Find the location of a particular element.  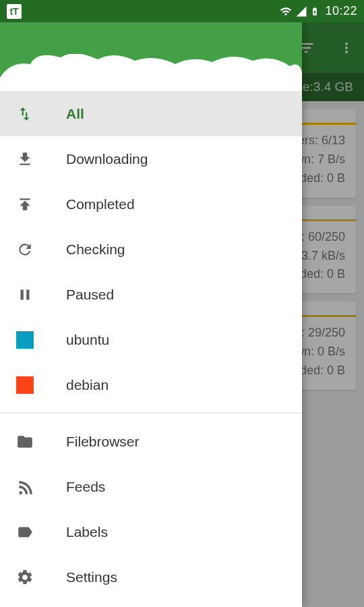

label-icon is located at coordinates (25, 532).